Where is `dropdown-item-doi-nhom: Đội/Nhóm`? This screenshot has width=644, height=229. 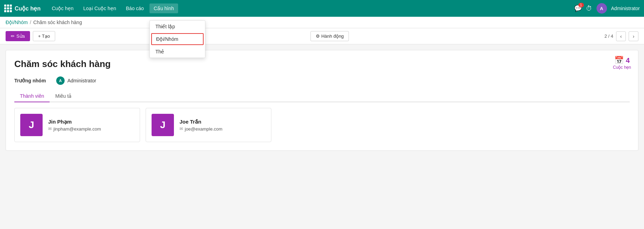
dropdown-item-doi-nhom: Đội/Nhóm is located at coordinates (177, 39).